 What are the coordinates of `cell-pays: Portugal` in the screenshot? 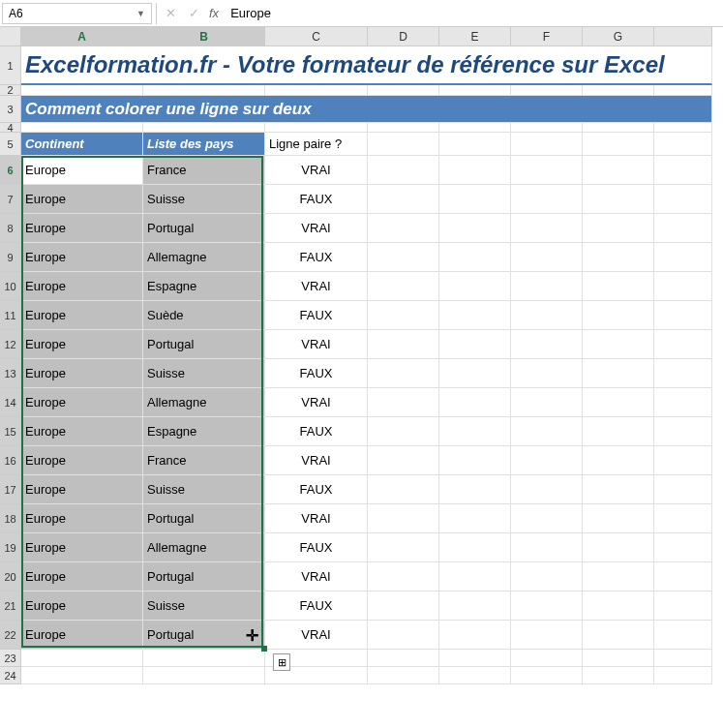 It's located at (204, 635).